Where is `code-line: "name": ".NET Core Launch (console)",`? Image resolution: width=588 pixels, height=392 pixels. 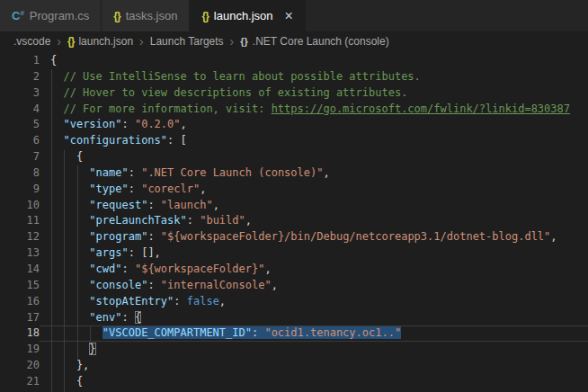
code-line: "name": ".NET Core Launch (console)", is located at coordinates (314, 174).